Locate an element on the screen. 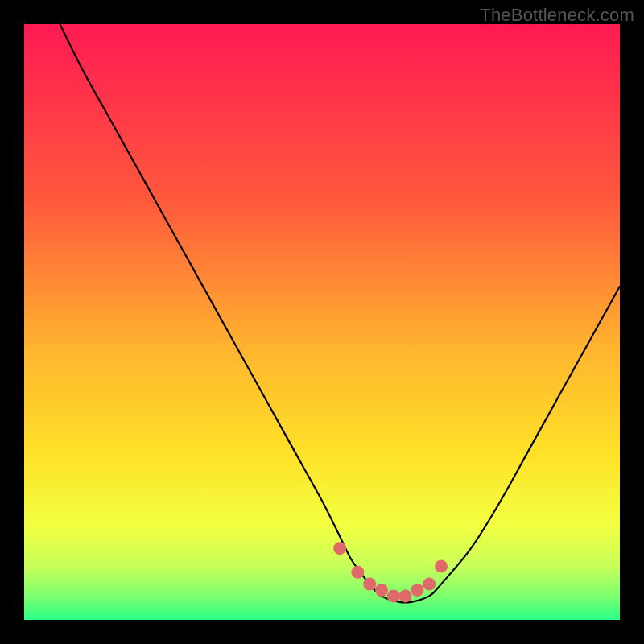 The height and width of the screenshot is (644, 644). watermark-text: TheBottleneck.com is located at coordinates (557, 15).